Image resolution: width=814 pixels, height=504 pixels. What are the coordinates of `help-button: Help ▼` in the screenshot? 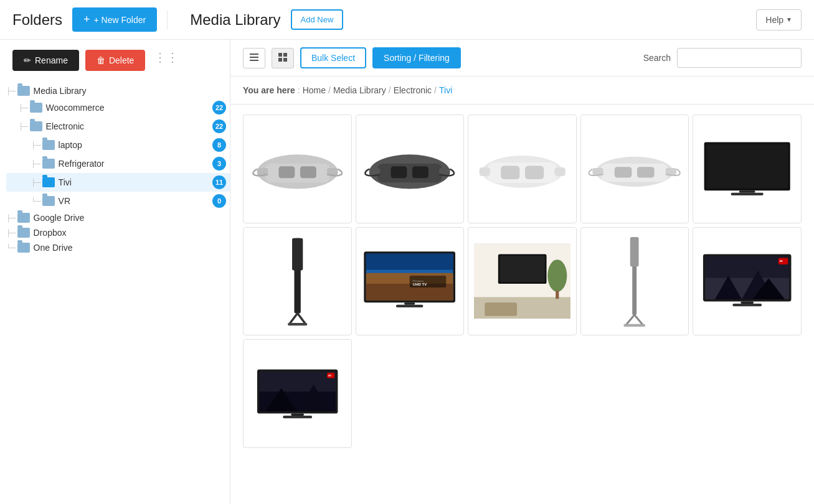 It's located at (779, 20).